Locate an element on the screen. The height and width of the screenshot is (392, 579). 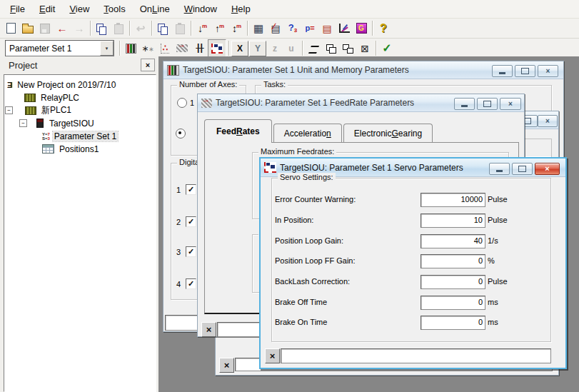
tab-feed-rates: Feed Rates is located at coordinates (238, 131).